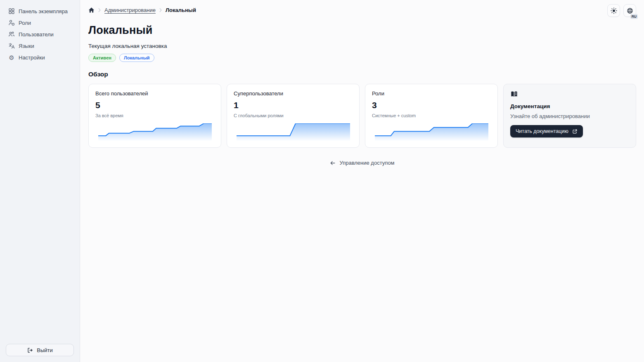 The height and width of the screenshot is (362, 644). I want to click on top-actions: RU, so click(622, 11).